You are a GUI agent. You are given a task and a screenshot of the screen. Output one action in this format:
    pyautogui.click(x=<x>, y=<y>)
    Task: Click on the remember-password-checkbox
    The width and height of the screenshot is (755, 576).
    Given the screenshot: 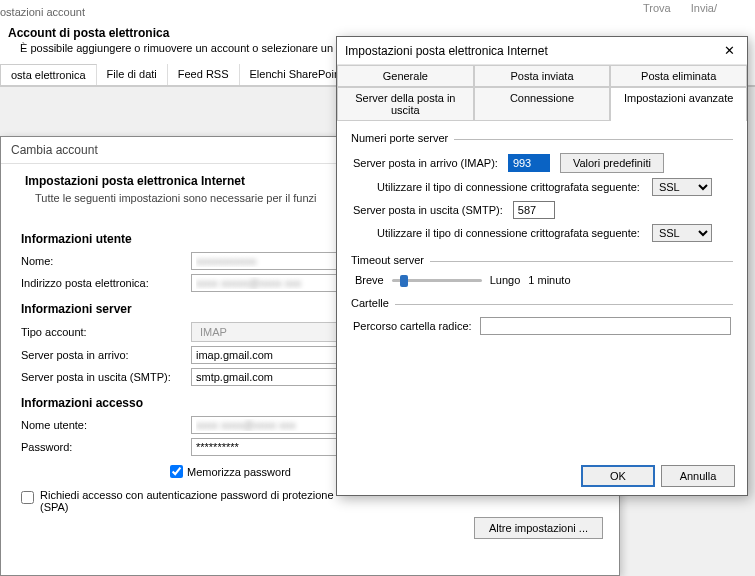 What is the action you would take?
    pyautogui.click(x=176, y=472)
    